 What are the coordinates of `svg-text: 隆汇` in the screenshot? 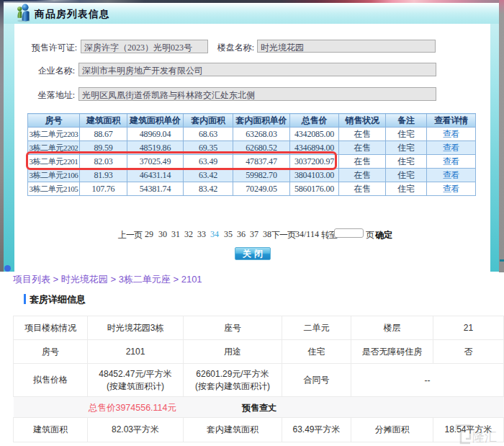 It's located at (485, 437).